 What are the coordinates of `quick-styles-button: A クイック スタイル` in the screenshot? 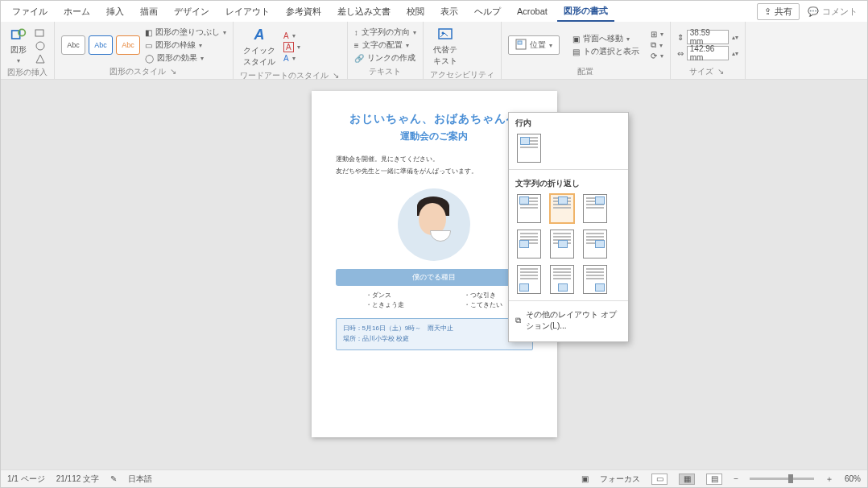 It's located at (259, 47).